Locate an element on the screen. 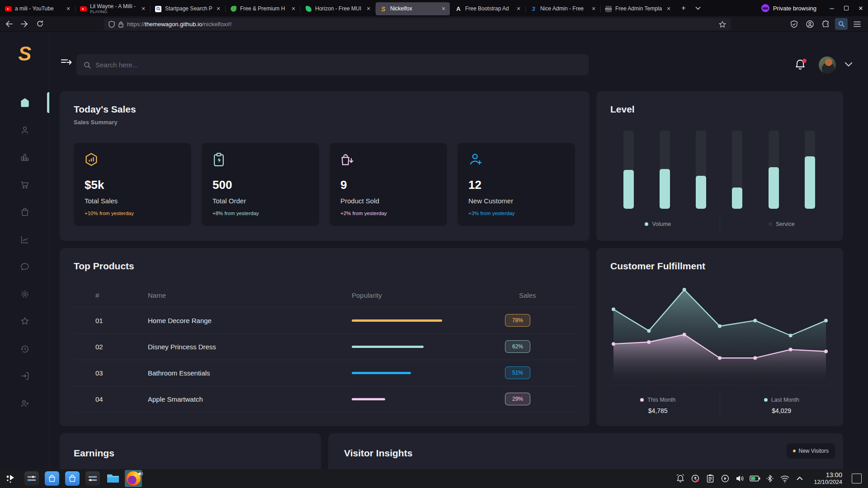  browser-tab-5: Horizon - Free MUI✕ is located at coordinates (338, 9).